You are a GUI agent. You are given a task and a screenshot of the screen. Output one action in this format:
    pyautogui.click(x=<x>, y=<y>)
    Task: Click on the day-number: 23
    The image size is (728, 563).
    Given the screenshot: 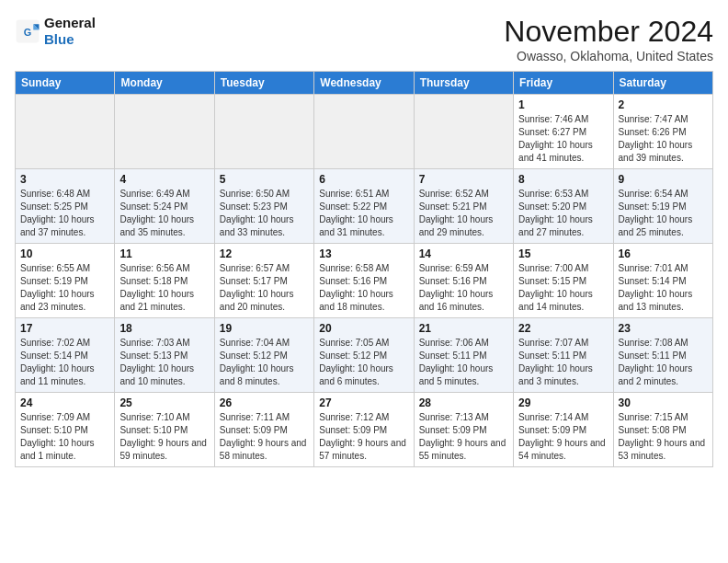 What is the action you would take?
    pyautogui.click(x=664, y=328)
    